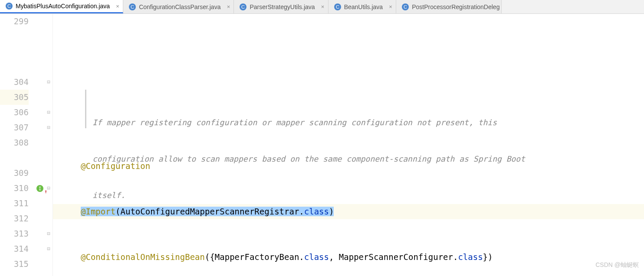  Describe the element at coordinates (348, 52) in the screenshot. I see `code-line` at that location.